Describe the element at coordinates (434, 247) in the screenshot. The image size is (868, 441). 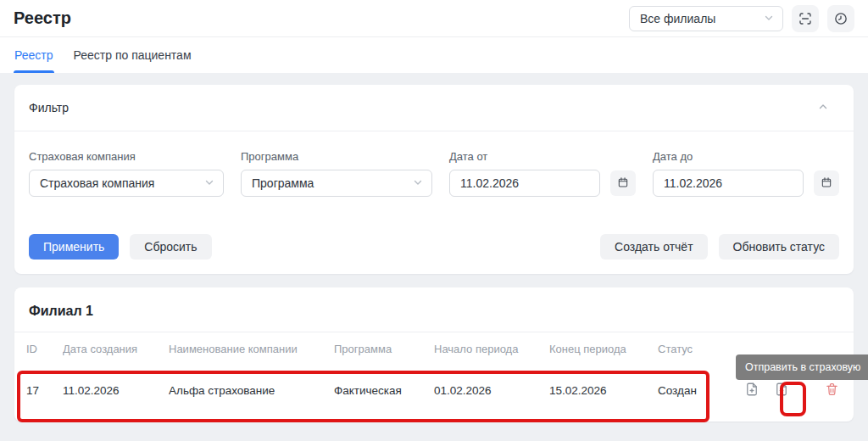
I see `filter-actions-row: Применить Сбросить Создать отчёт Обновит…` at that location.